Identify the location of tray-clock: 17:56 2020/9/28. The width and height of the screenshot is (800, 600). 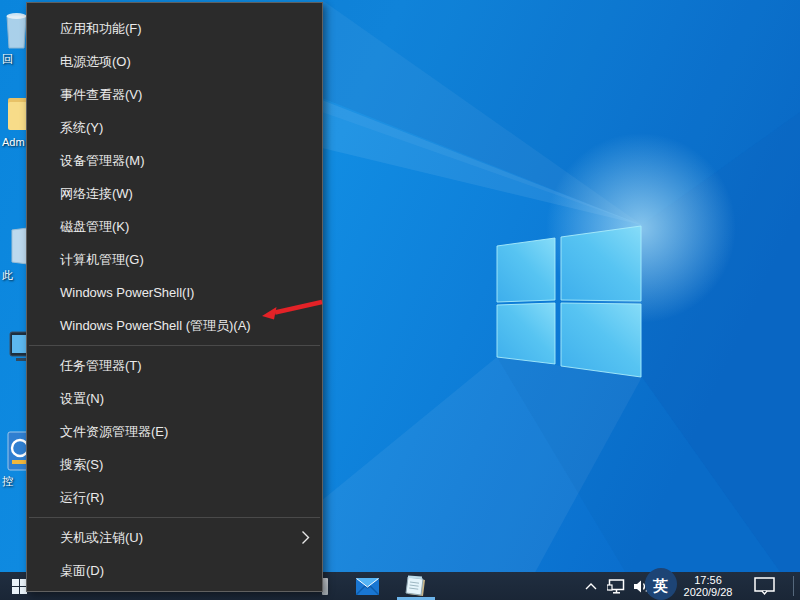
(708, 586).